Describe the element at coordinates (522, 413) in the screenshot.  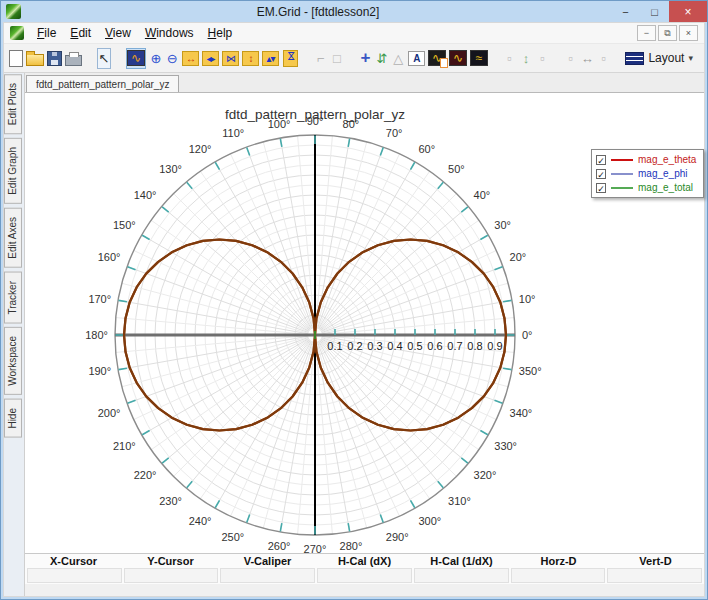
I see `angular-tick-label: 340°` at that location.